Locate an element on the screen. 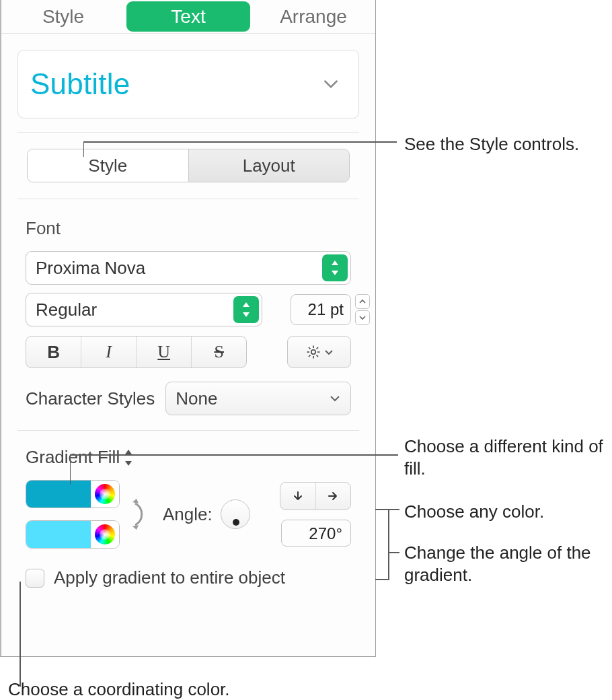  apply-gradient-checkbox is located at coordinates (35, 578).